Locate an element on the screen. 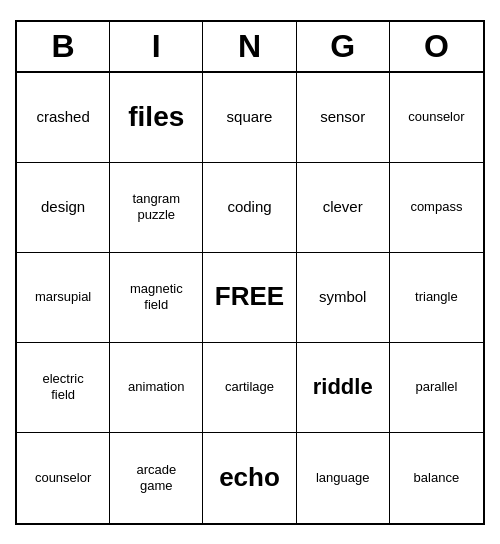 The image size is (500, 544). cell-2-3: symbol is located at coordinates (344, 298).